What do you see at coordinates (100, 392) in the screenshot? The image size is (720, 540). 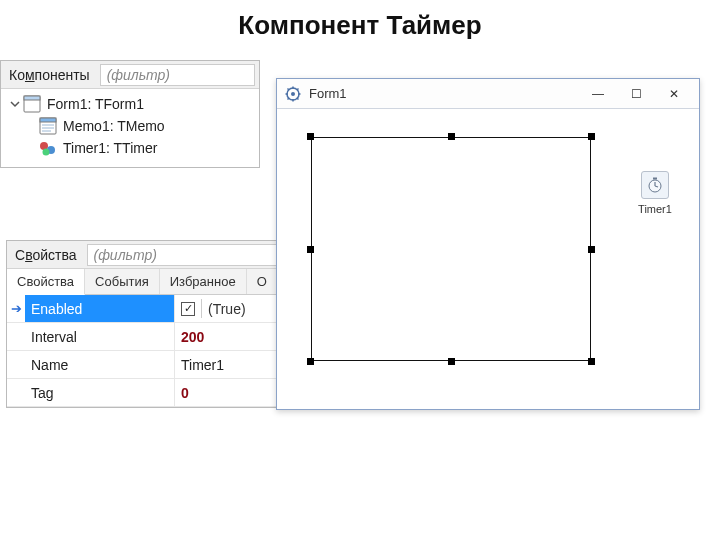 I see `prop-name: Tag` at bounding box center [100, 392].